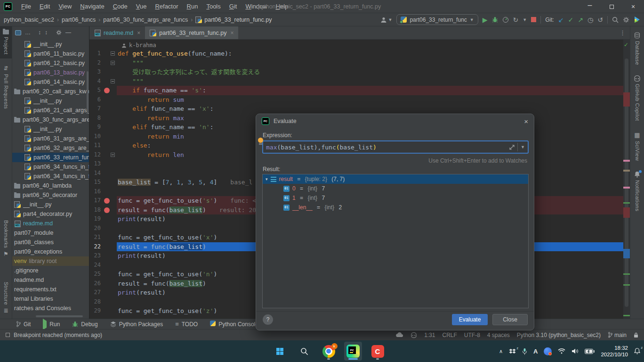  Describe the element at coordinates (590, 20) in the screenshot. I see `history-button: ◷` at that location.